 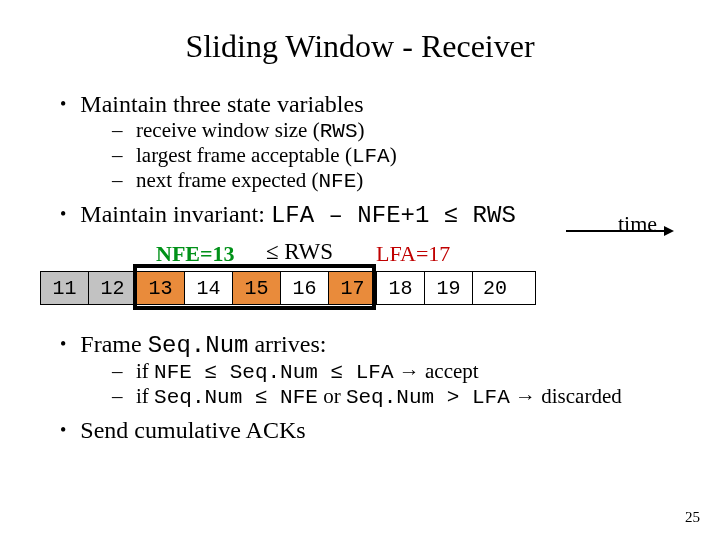 I want to click on sub-1b-pre: largest frame acceptable (, so click(x=244, y=155).